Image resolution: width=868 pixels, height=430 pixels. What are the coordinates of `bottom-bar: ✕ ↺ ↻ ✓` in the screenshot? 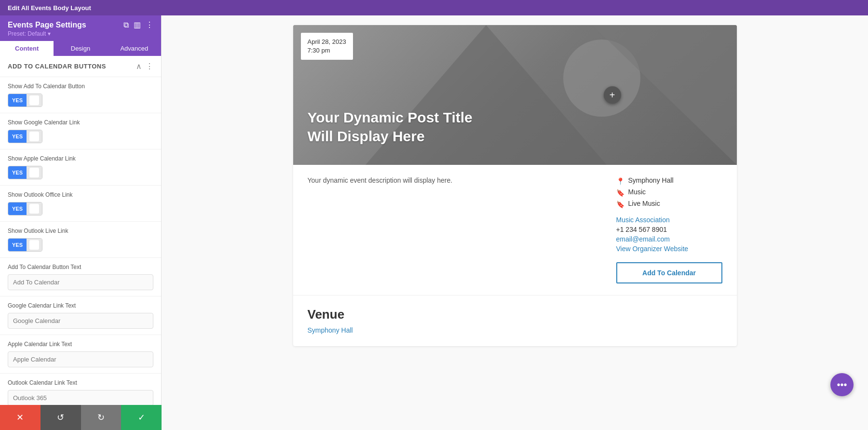 It's located at (81, 417).